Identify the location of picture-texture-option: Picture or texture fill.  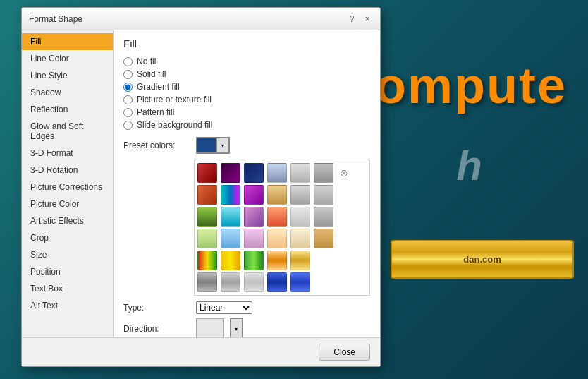
(247, 100).